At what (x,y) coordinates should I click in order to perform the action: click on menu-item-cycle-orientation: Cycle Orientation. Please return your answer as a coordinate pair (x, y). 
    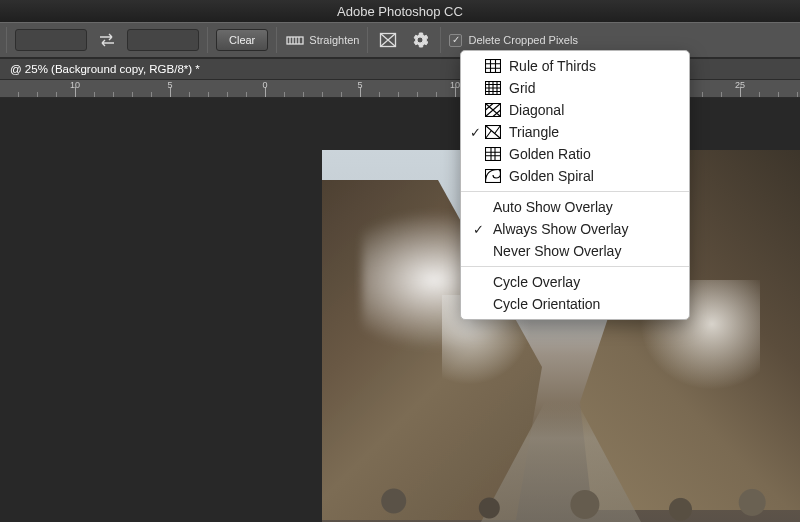
    Looking at the image, I should click on (575, 304).